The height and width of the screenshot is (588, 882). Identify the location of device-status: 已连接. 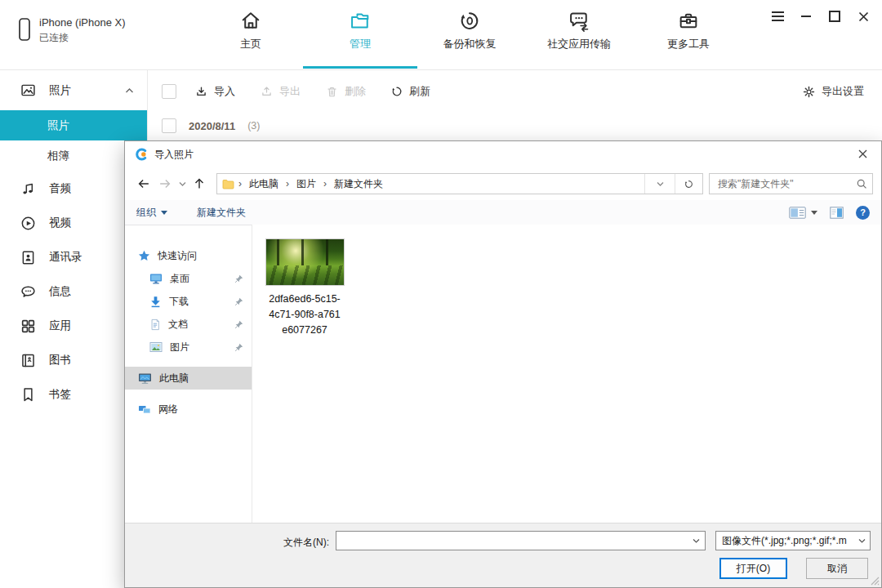
(82, 38).